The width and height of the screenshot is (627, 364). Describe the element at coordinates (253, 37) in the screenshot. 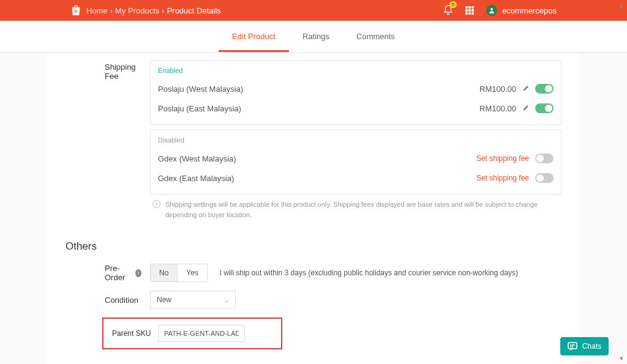

I see `tab-edit-product: Edit Product` at that location.